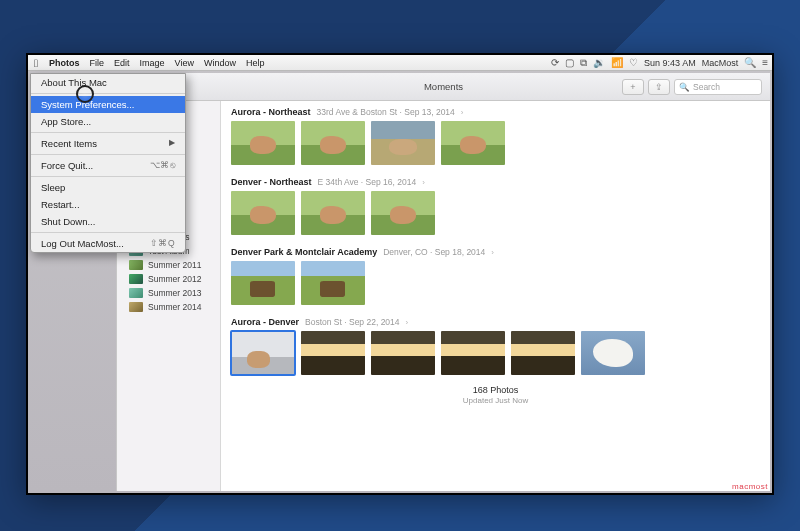 The height and width of the screenshot is (531, 800). What do you see at coordinates (496, 205) in the screenshot?
I see `moment-section: Denver - NortheastE 34th Ave · Sep 16, 2…` at bounding box center [496, 205].